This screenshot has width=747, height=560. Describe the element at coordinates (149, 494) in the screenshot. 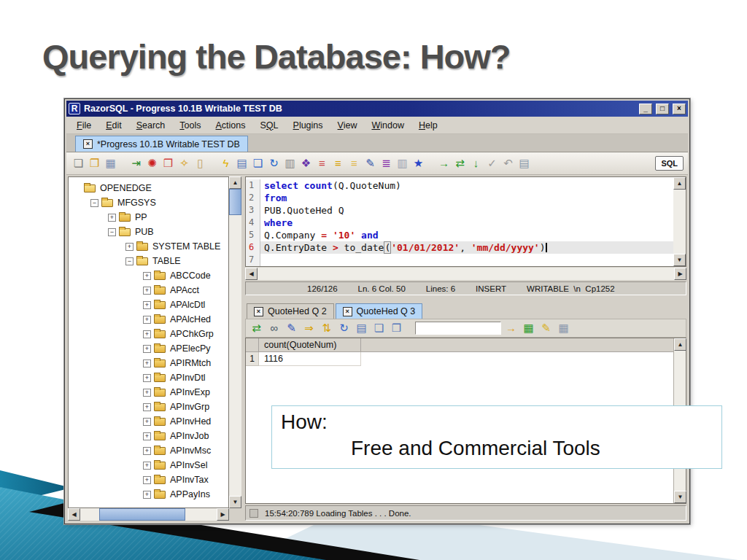

I see `tree-item-appayins: +APPayIns` at that location.